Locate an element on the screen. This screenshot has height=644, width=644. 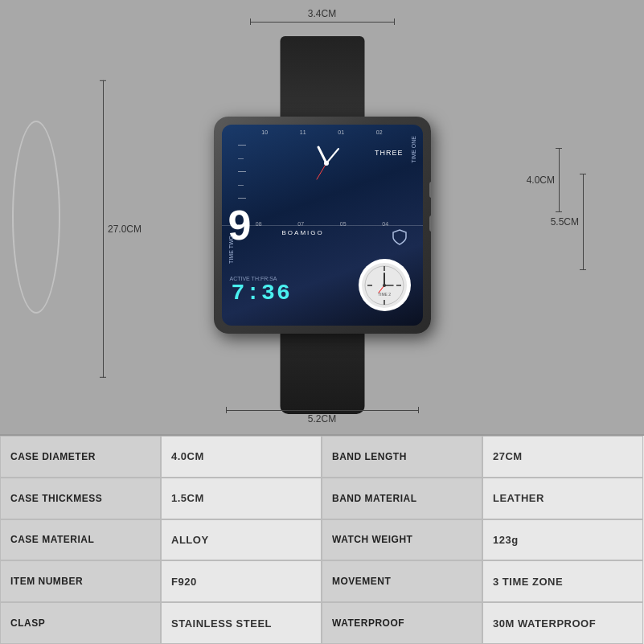
label-clasp: CLASP is located at coordinates (80, 623).